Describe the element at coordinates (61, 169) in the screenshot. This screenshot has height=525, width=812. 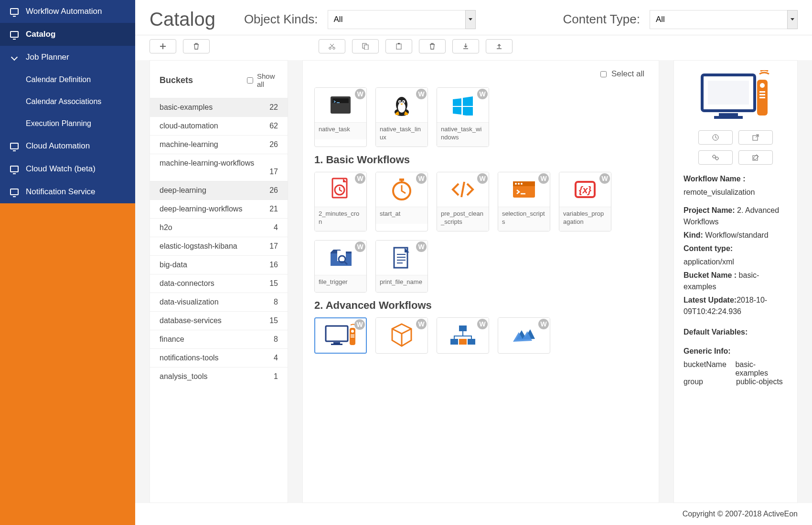
I see `sidebar-item-label: Cloud Watch (beta)` at that location.